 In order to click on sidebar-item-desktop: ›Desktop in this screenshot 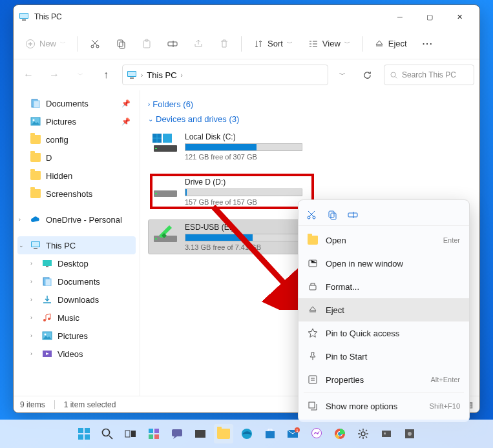, I will do `click(76, 263)`.